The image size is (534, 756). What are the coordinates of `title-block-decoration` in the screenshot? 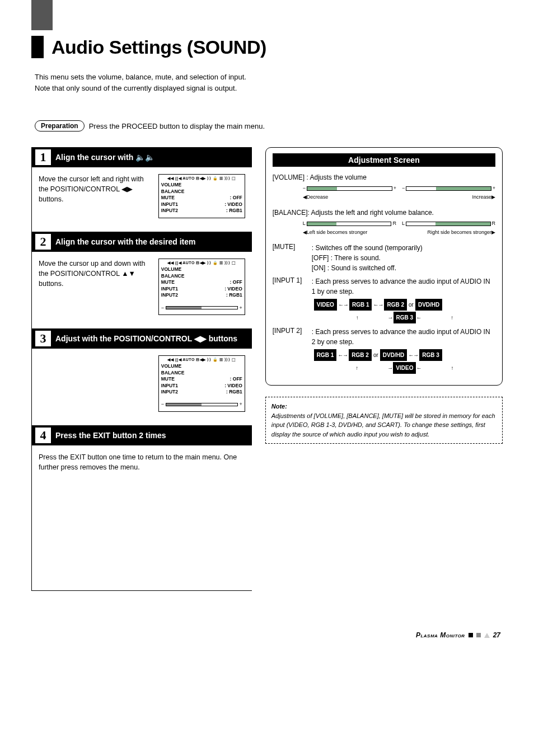 It's located at (38, 47).